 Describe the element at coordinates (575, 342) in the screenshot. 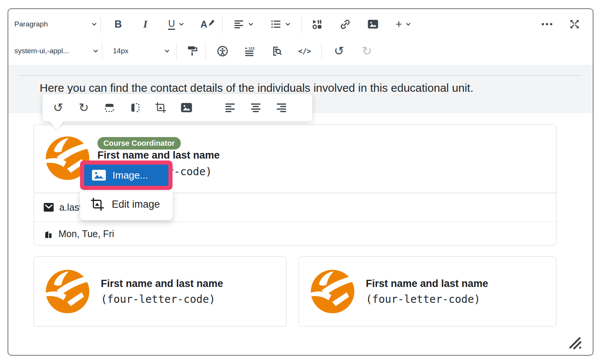

I see `editor-resize-handle` at that location.